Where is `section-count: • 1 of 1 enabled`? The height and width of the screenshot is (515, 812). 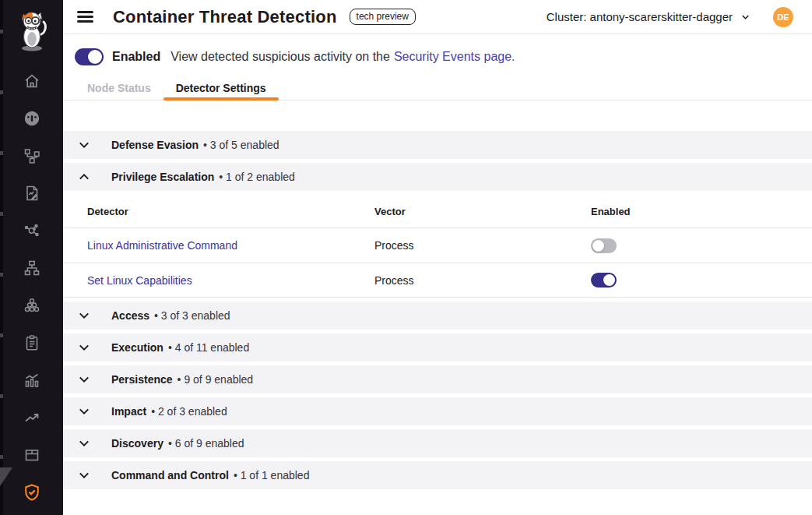 section-count: • 1 of 1 enabled is located at coordinates (272, 475).